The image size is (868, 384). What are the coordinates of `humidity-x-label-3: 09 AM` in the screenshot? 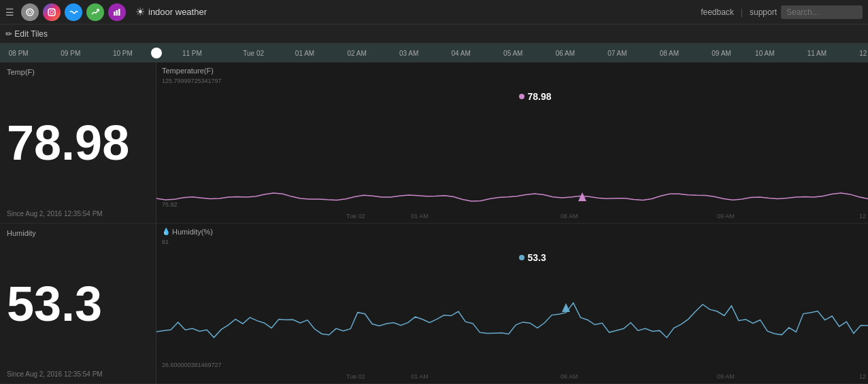 It's located at (726, 377).